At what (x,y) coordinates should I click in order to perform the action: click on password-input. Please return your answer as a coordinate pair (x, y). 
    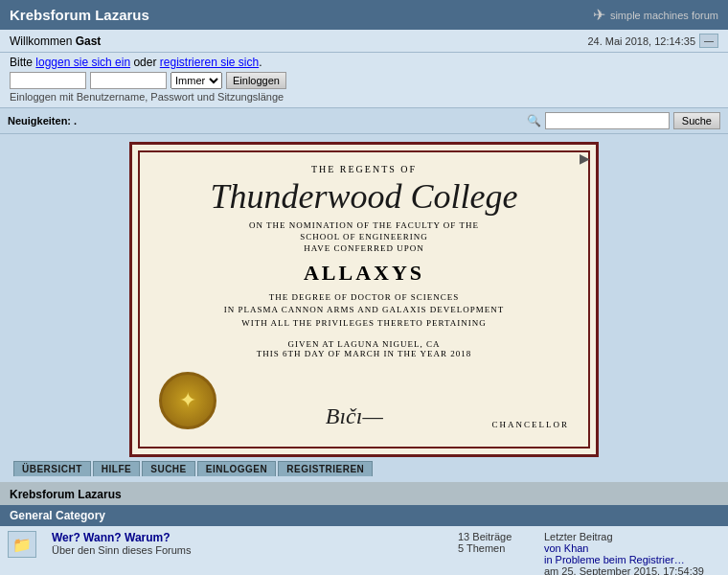
    Looking at the image, I should click on (128, 80).